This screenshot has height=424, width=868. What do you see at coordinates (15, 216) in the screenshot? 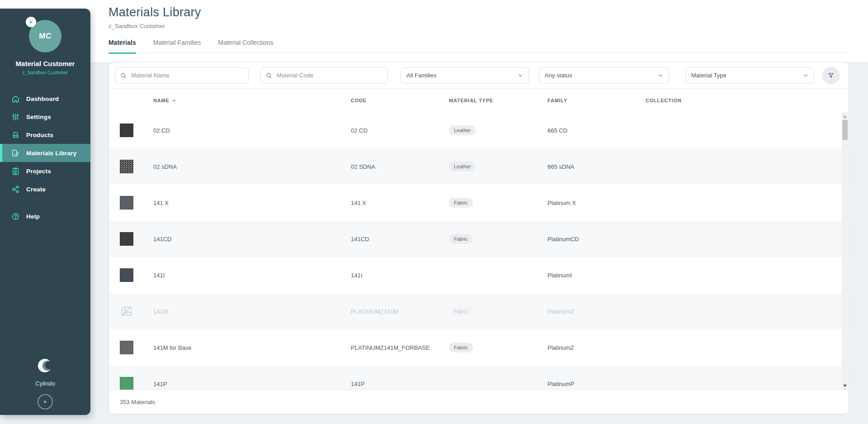
I see `help-icon` at bounding box center [15, 216].